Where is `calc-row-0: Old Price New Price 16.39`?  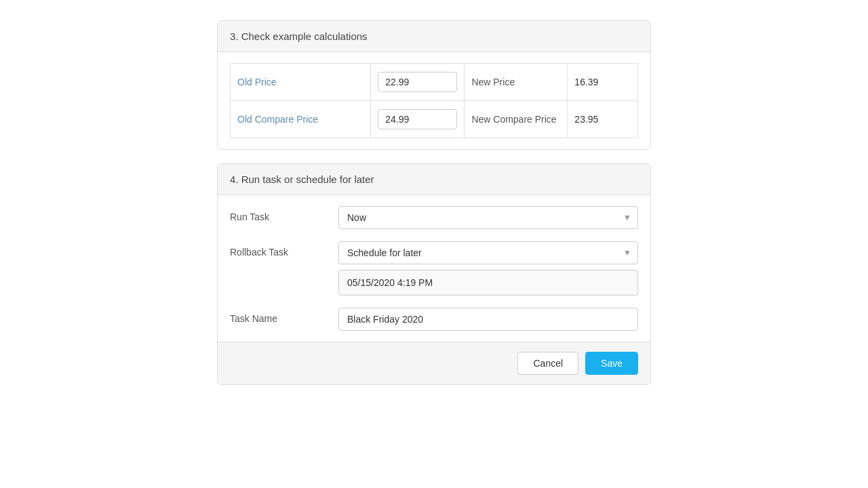
calc-row-0: Old Price New Price 16.39 is located at coordinates (434, 83).